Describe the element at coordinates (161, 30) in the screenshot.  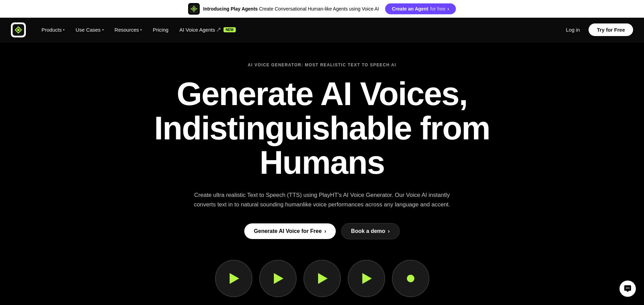
I see `nav-pricing-label: Pricing` at that location.